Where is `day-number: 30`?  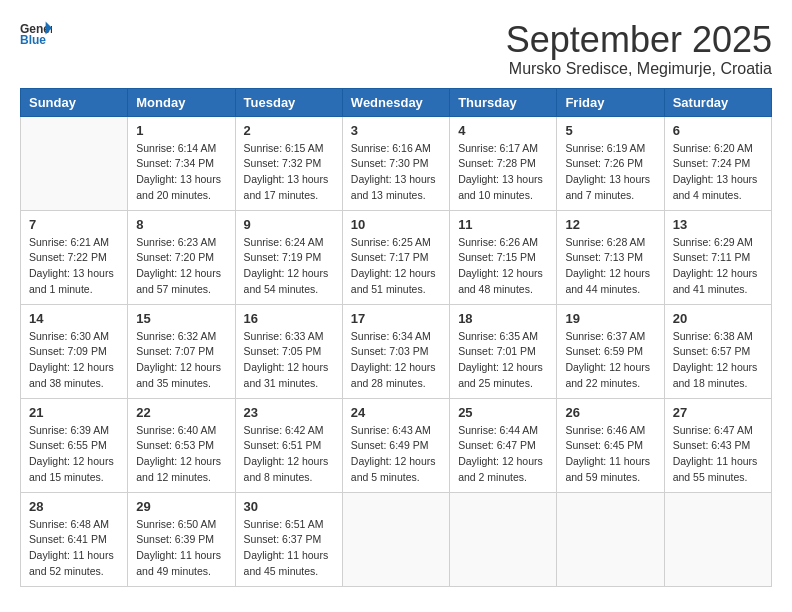
day-number: 30 is located at coordinates (289, 506).